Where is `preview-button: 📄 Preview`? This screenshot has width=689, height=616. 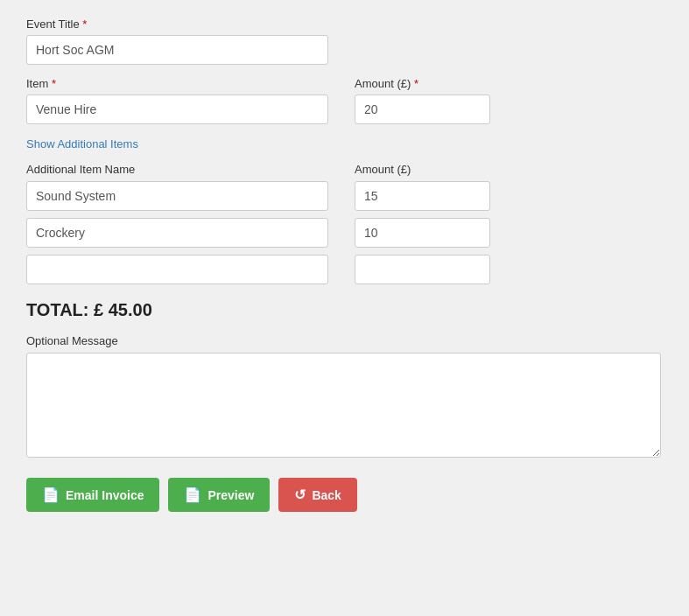
preview-button: 📄 Preview is located at coordinates (219, 495).